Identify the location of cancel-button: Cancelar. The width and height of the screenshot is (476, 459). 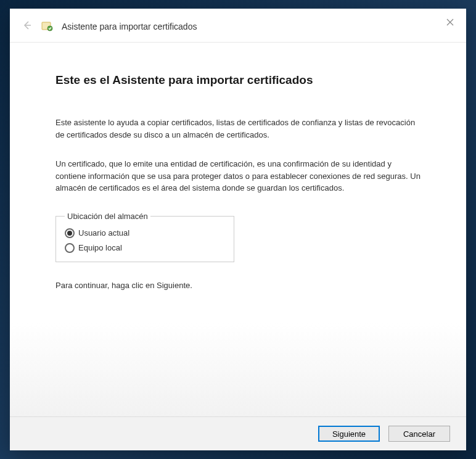
(419, 434).